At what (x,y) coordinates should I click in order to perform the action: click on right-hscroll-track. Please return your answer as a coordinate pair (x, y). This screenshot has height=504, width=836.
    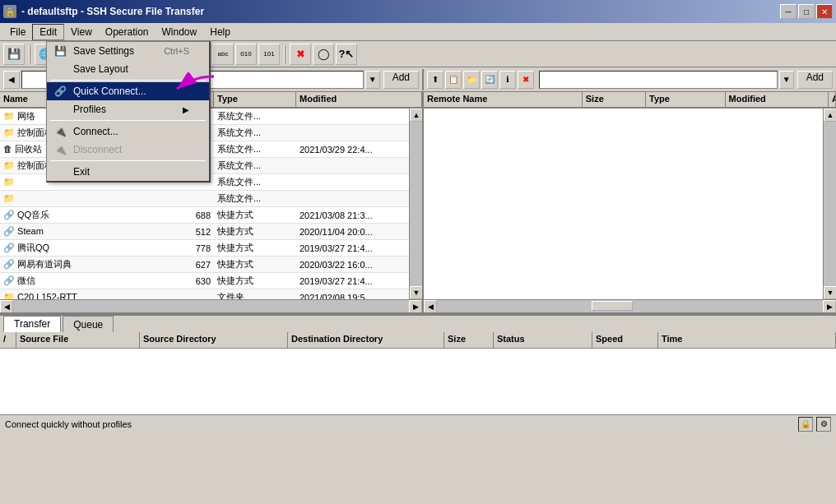
    Looking at the image, I should click on (630, 306).